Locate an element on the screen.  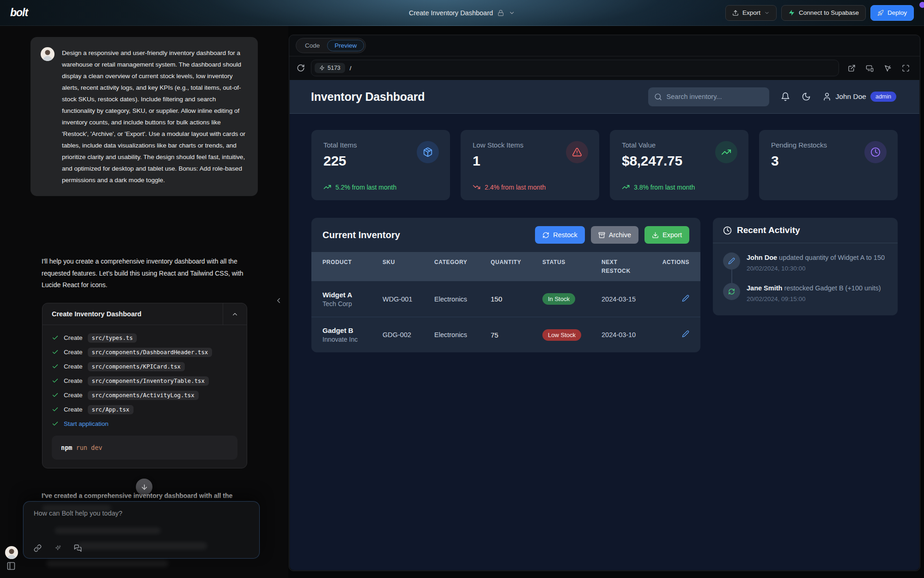
artifact-action: Create src/components/InventoryTable.tsx is located at coordinates (145, 381).